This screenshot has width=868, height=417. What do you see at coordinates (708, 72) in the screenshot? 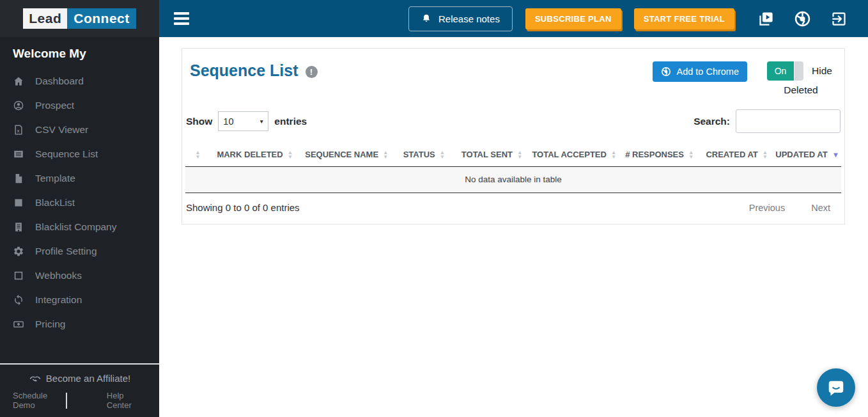
I see `add-to-chrome-label: Add to Chrome` at bounding box center [708, 72].